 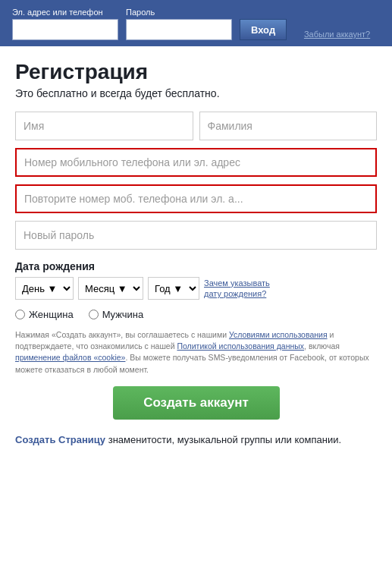 I want to click on gender-row: Женщина Мужчина, so click(x=196, y=314).